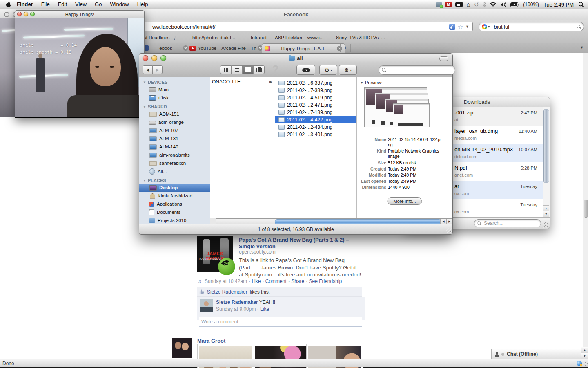  Describe the element at coordinates (546, 162) in the screenshot. I see `downloads-scrollbar-track: ▲ ▼` at that location.